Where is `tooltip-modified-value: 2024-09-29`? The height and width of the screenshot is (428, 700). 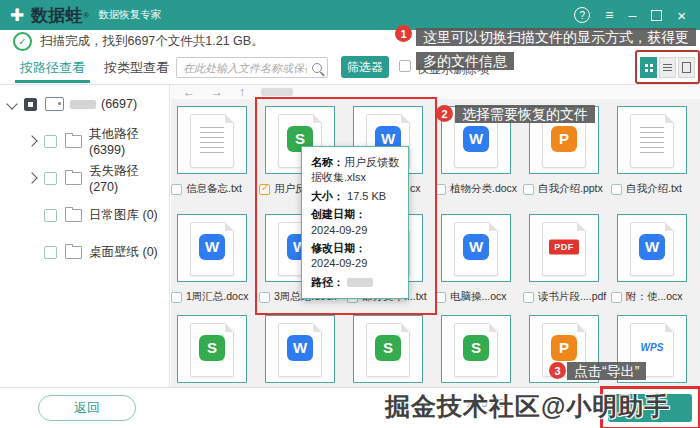 tooltip-modified-value: 2024-09-29 is located at coordinates (355, 264).